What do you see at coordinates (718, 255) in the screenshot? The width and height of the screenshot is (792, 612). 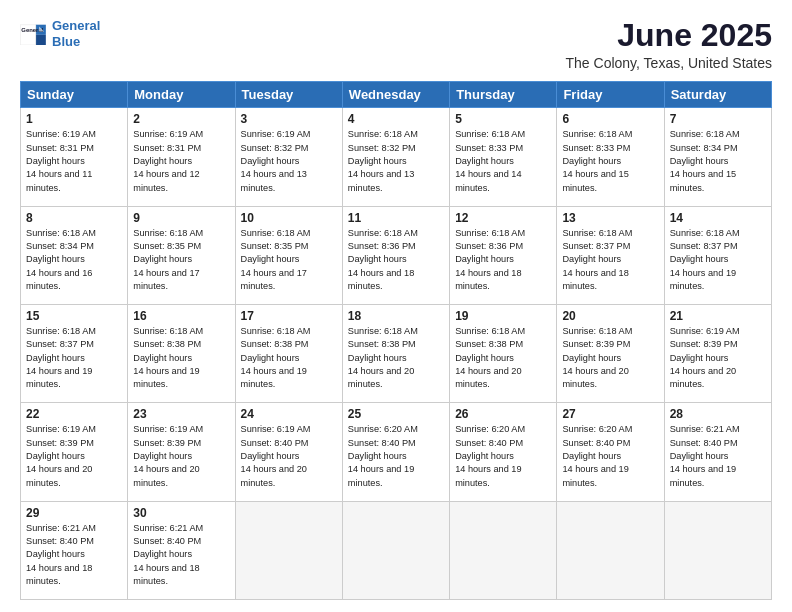 I see `calendar-cell: 14Sunrise: 6:18 AMSunset: 8:37 PMDayligh…` at bounding box center [718, 255].